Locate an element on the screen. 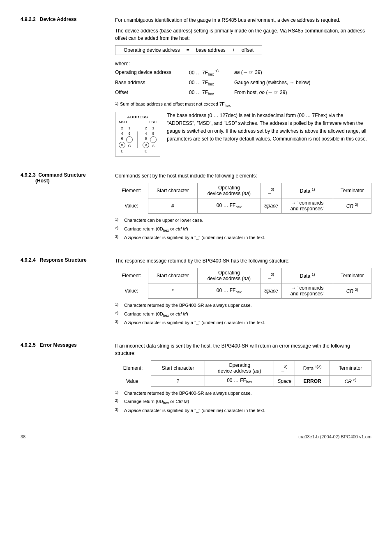 This screenshot has width=392, height=555. footer-right: tna03e1-b (2004-02) BPG400 v1.om is located at coordinates (335, 437).